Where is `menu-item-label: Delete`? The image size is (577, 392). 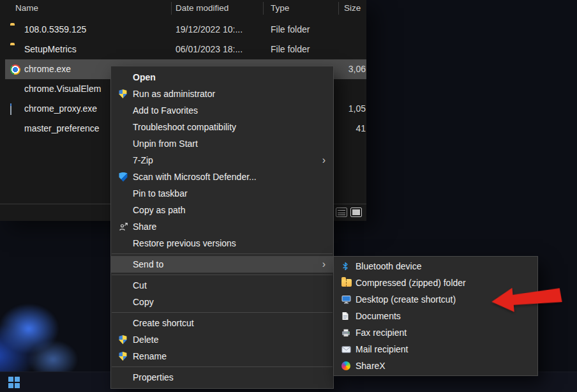 menu-item-label: Delete is located at coordinates (146, 340).